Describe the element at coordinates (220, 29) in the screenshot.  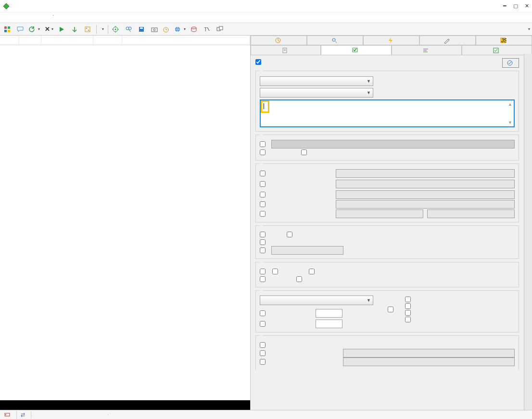
I see `tearoff-button` at that location.